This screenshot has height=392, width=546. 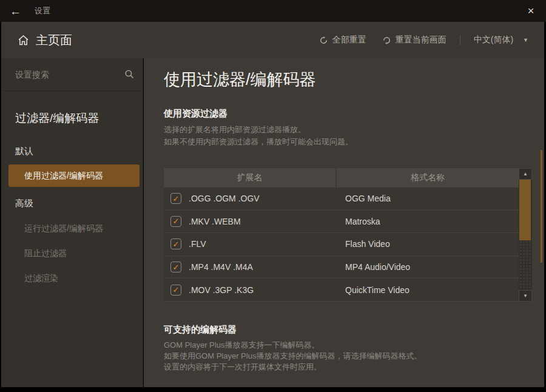 What do you see at coordinates (363, 244) in the screenshot?
I see `format-cell: Flash Video` at bounding box center [363, 244].